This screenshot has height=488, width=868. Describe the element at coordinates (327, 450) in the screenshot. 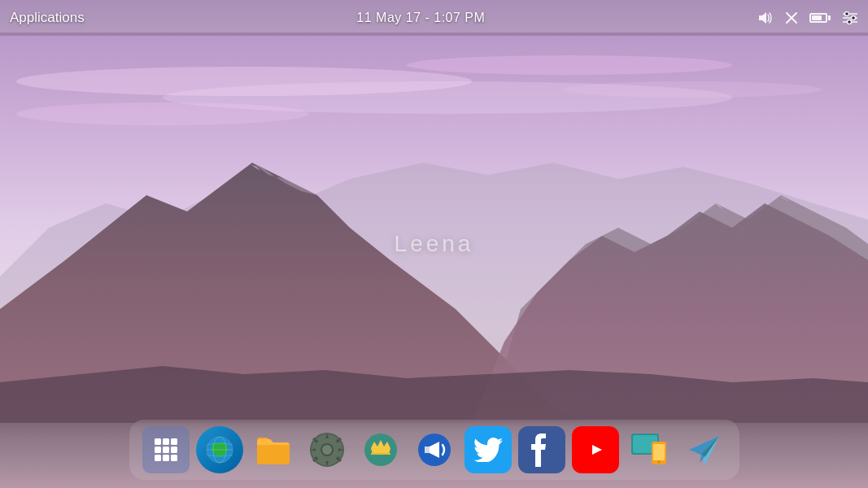

I see `dock-settings` at that location.